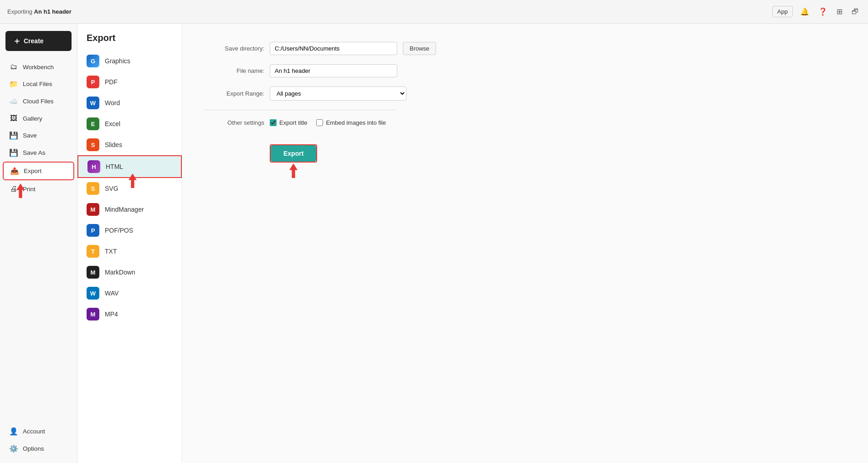 This screenshot has height=463, width=868. Describe the element at coordinates (334, 71) in the screenshot. I see `file-name-input` at that location.